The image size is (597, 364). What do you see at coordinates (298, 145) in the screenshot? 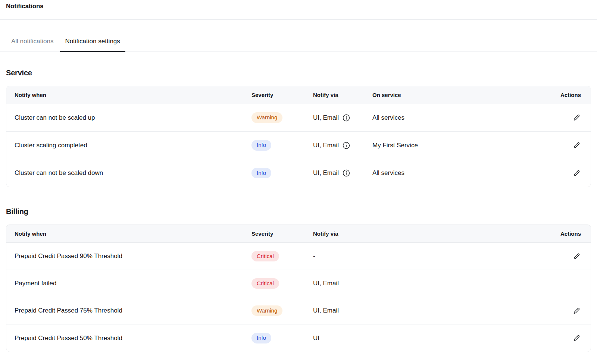
I see `table-row: Cluster scaling completedInfoUI, EmailMy…` at bounding box center [298, 145].